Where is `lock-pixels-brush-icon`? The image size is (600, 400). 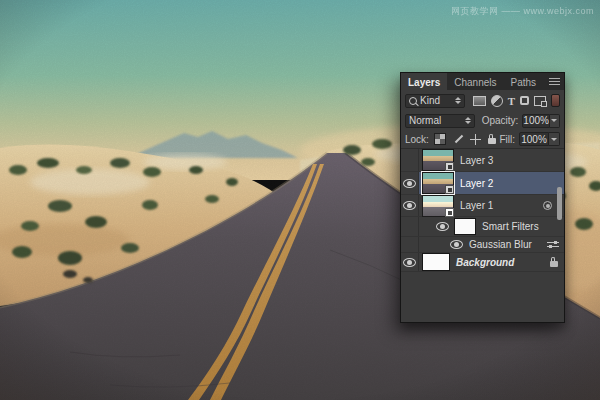 lock-pixels-brush-icon is located at coordinates (458, 139).